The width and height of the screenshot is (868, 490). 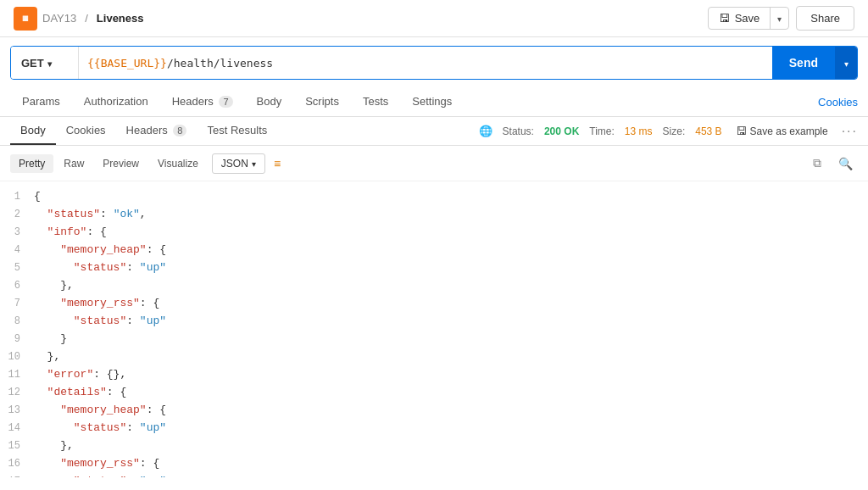 What do you see at coordinates (846, 63) in the screenshot?
I see `send-chevron-icon` at bounding box center [846, 63].